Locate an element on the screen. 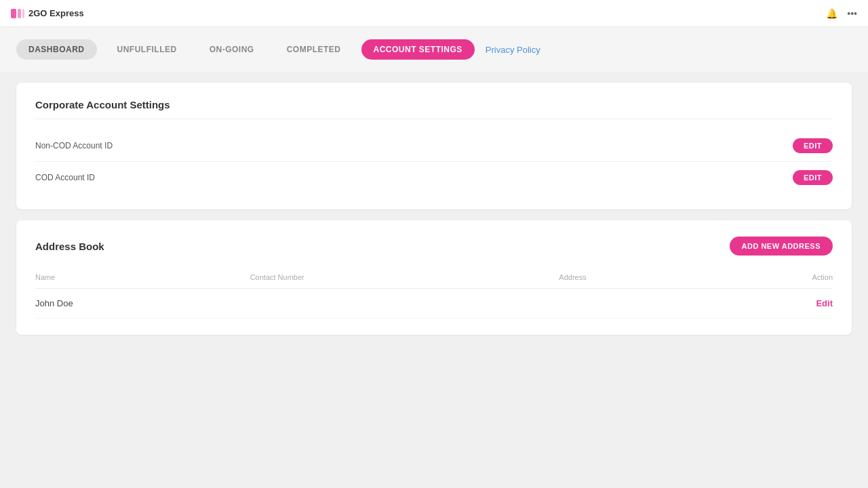 The height and width of the screenshot is (488, 868). more-icon: ••• is located at coordinates (852, 14).